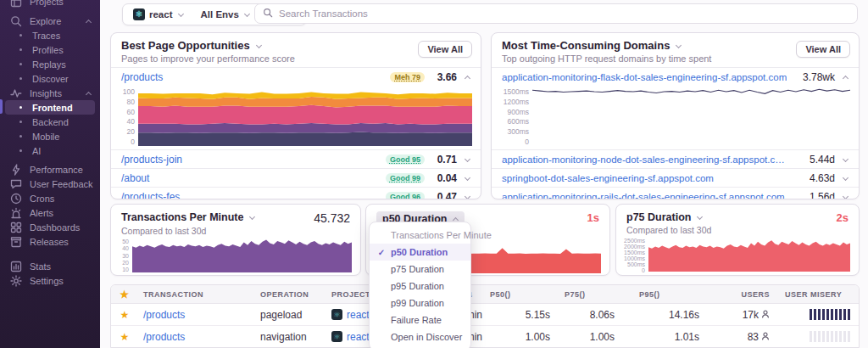 This screenshot has width=868, height=348. Describe the element at coordinates (675, 76) in the screenshot. I see `domain-featured-row: application-monitoring-flask-dot-sales-e…` at that location.